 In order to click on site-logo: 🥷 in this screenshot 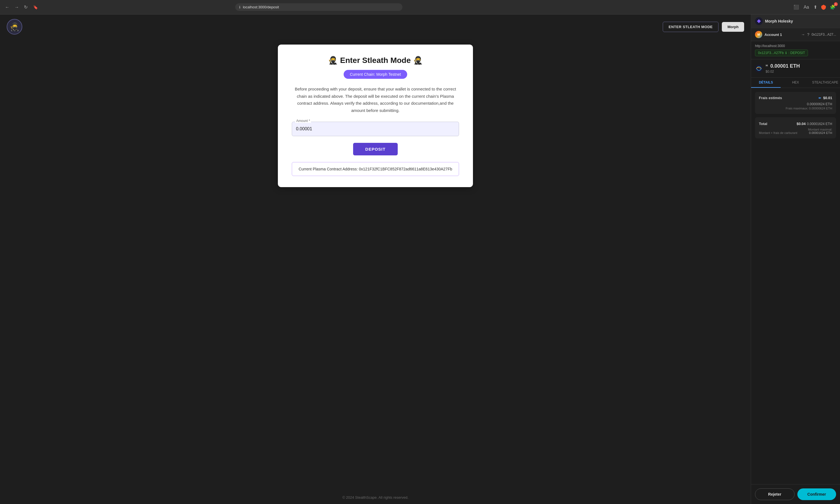, I will do `click(15, 27)`.